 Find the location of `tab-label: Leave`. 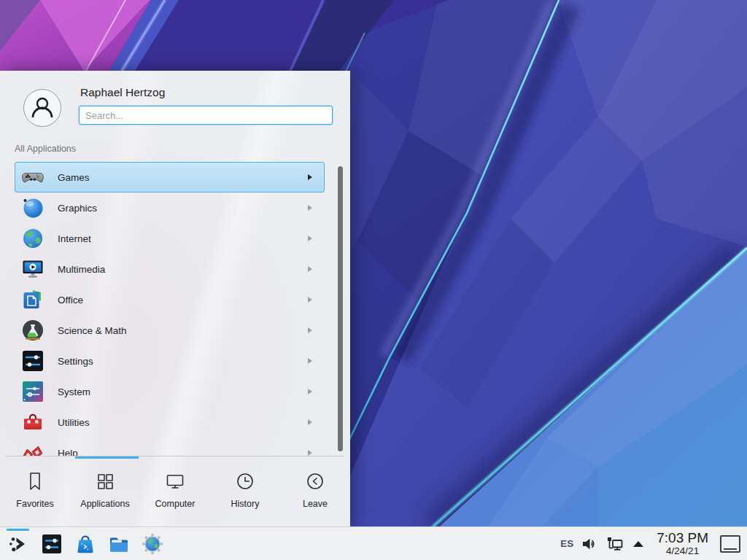

tab-label: Leave is located at coordinates (315, 504).